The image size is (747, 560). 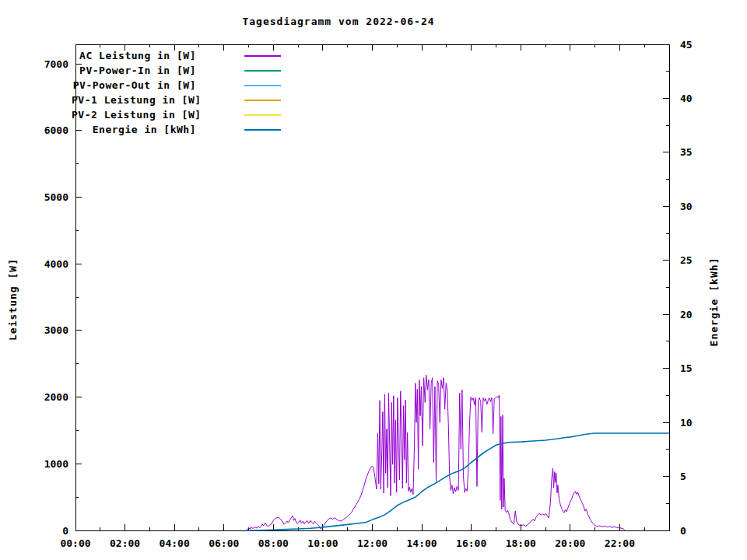 I want to click on svg-text: 04:00, so click(x=174, y=543).